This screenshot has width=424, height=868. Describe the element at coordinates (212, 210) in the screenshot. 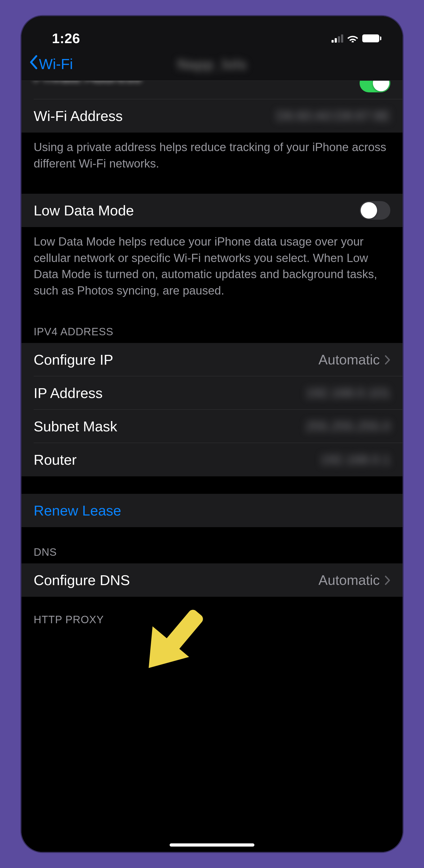

I see `low-data-mode-row: Low Data Mode` at that location.